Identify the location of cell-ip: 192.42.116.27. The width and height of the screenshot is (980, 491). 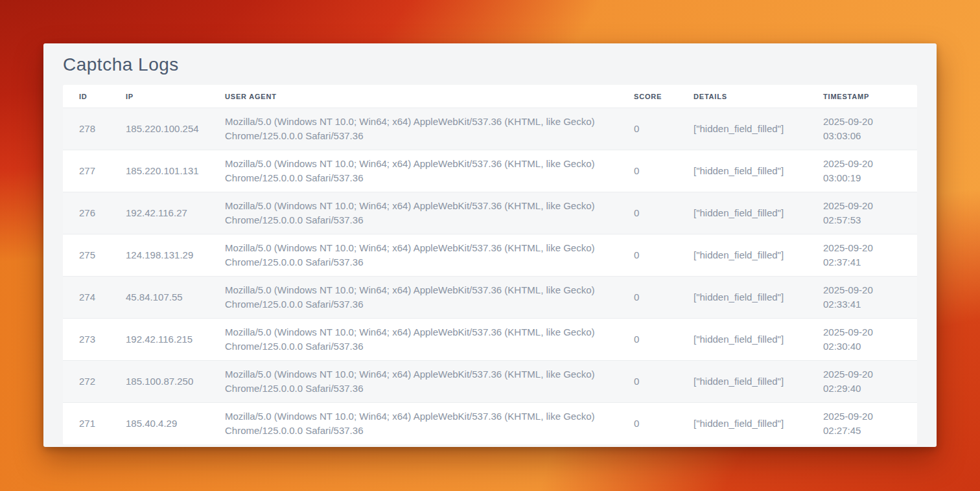
(159, 214).